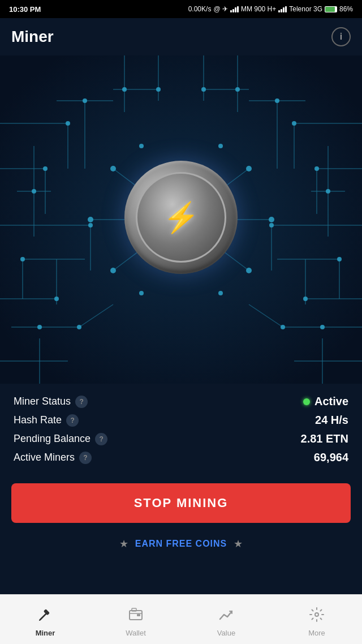  Describe the element at coordinates (101, 439) in the screenshot. I see `pending-balance-help: ?` at that location.